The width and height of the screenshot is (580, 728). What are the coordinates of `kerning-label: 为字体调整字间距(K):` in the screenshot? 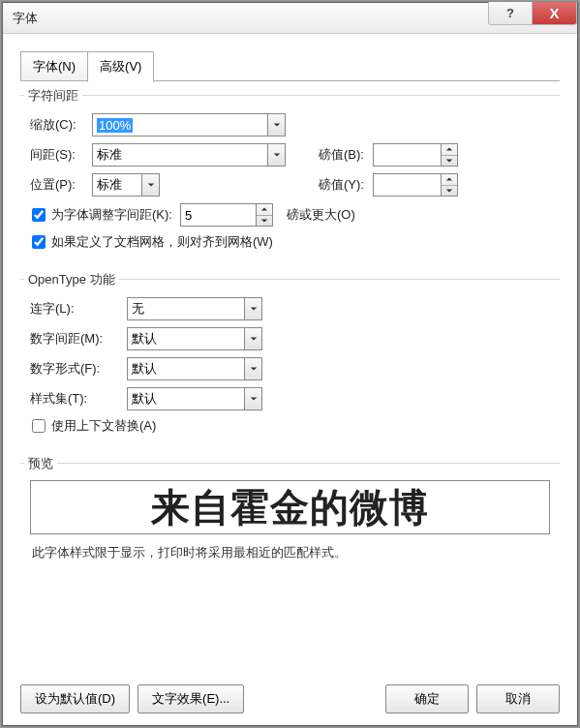 It's located at (112, 215).